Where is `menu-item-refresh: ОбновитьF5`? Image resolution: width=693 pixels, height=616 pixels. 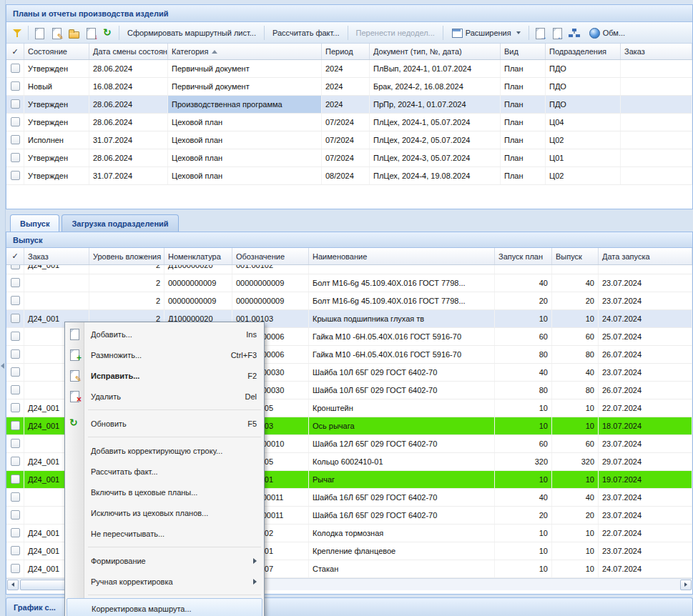 menu-item-refresh: ОбновитьF5 is located at coordinates (164, 423).